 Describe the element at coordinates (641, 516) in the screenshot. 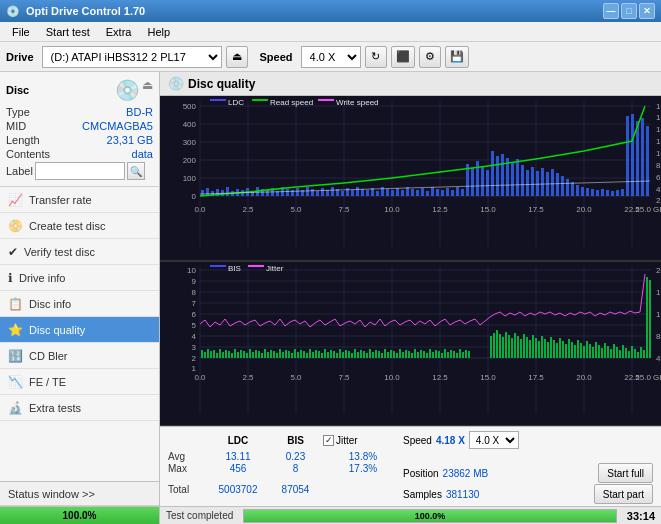

I see `time-display: 33:14` at that location.